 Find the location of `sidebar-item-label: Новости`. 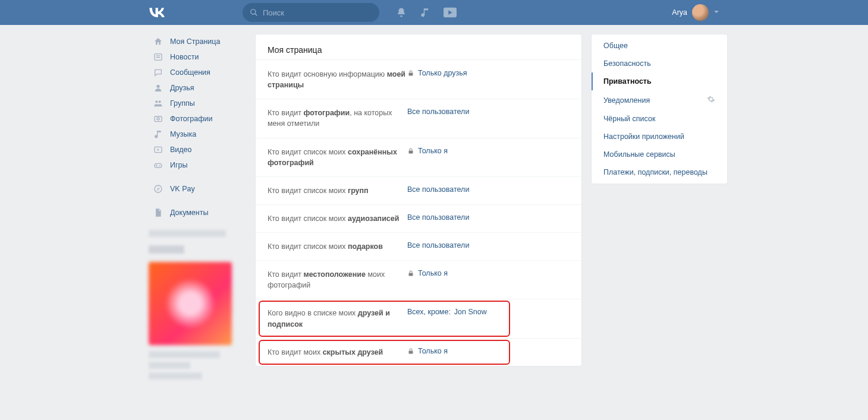

sidebar-item-label: Новости is located at coordinates (184, 57).